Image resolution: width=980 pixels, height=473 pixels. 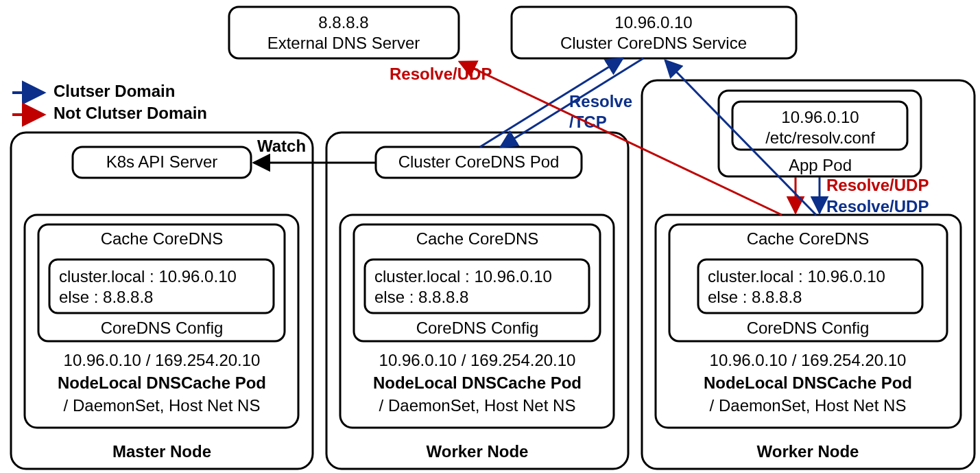 What do you see at coordinates (477, 321) in the screenshot?
I see `nodelocal-worker-1: Cache CoreDNS cluster.local : 10.96.0.10…` at bounding box center [477, 321].